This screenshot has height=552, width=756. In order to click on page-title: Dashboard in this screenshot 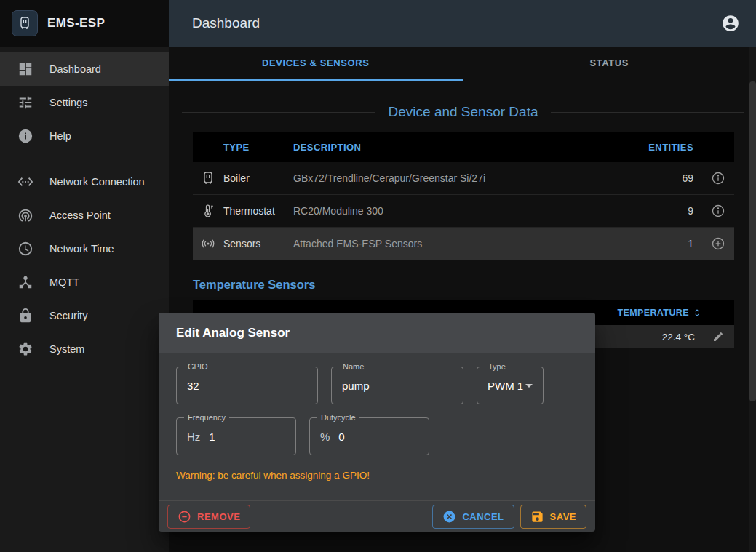, I will do `click(457, 23)`.